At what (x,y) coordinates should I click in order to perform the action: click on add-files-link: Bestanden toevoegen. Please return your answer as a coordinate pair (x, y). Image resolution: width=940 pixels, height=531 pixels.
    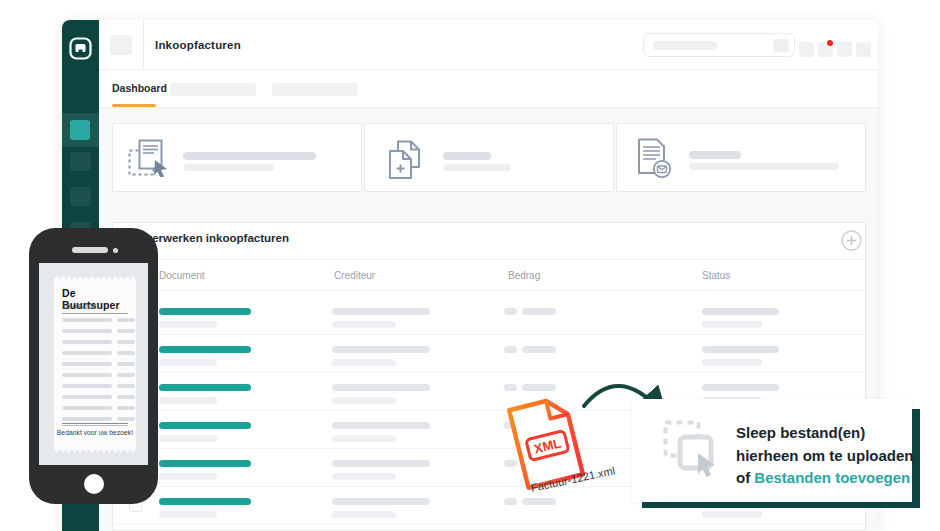
    Looking at the image, I should click on (832, 478).